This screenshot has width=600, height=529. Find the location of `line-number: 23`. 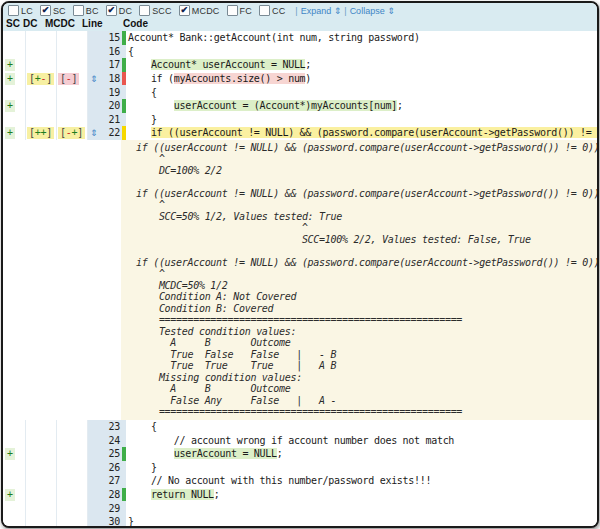

line-number: 23 is located at coordinates (118, 426).